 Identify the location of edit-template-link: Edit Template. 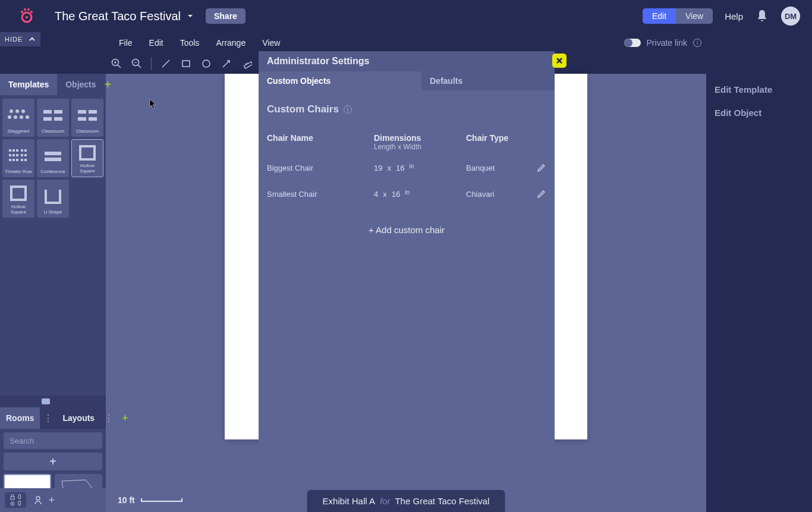
(759, 89).